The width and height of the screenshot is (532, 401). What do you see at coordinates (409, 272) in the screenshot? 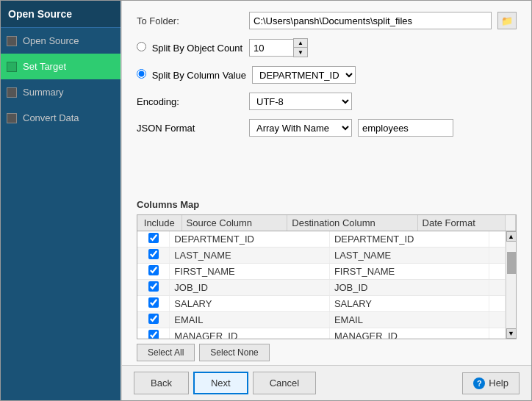
I see `destination-column-cell: FIRST_NAME` at bounding box center [409, 272].